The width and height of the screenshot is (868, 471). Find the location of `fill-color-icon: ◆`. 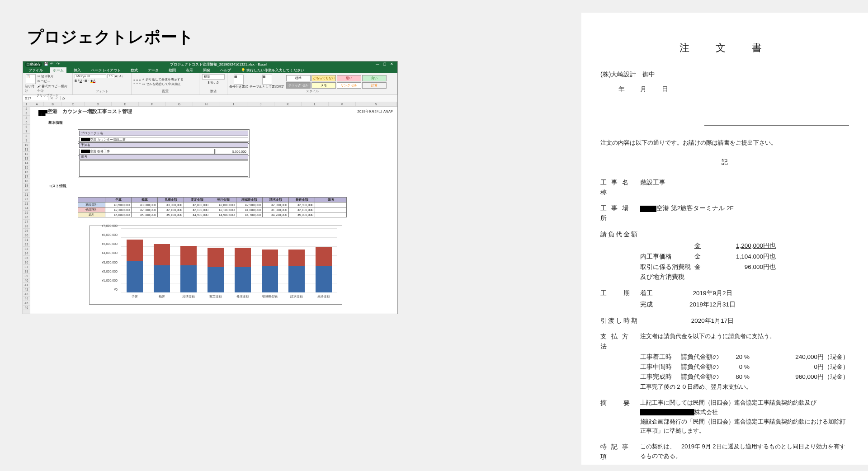

fill-color-icon: ◆ is located at coordinates (91, 81).